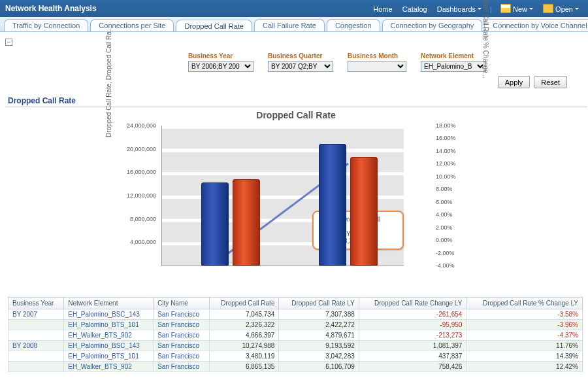  I want to click on cell-pct: 14.39%, so click(525, 356).